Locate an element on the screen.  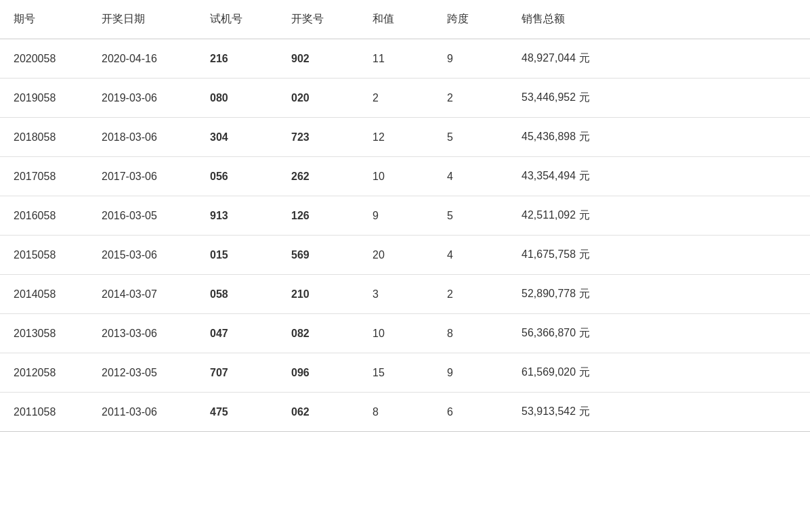
cell-2-2: 304 is located at coordinates (237, 137).